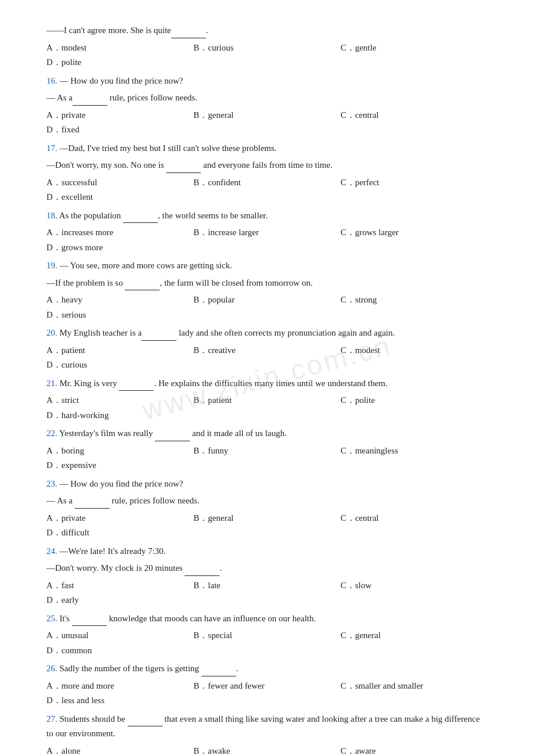 The height and width of the screenshot is (756, 534). Describe the element at coordinates (53, 433) in the screenshot. I see `question-number: 22.` at that location.